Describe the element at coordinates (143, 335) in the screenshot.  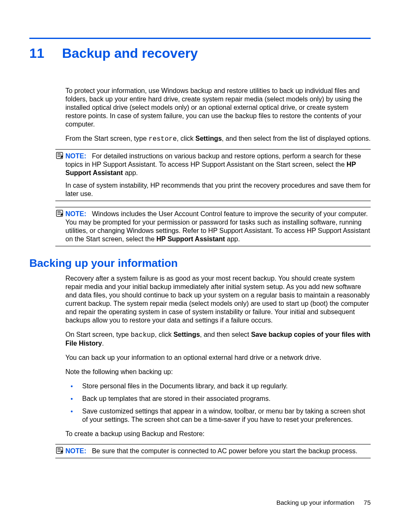
I see `code-backup: backup` at that location.